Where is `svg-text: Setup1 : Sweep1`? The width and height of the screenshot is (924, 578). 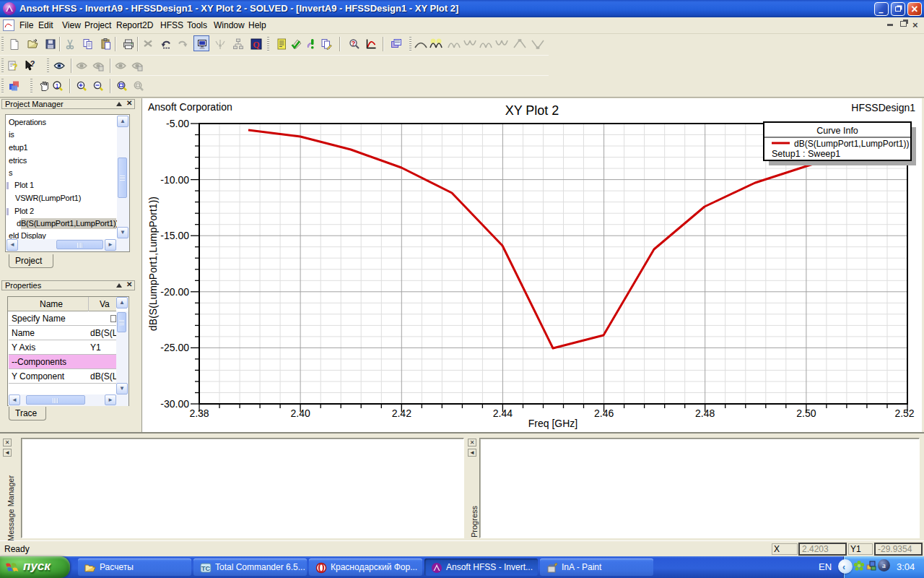
svg-text: Setup1 : Sweep1 is located at coordinates (806, 154).